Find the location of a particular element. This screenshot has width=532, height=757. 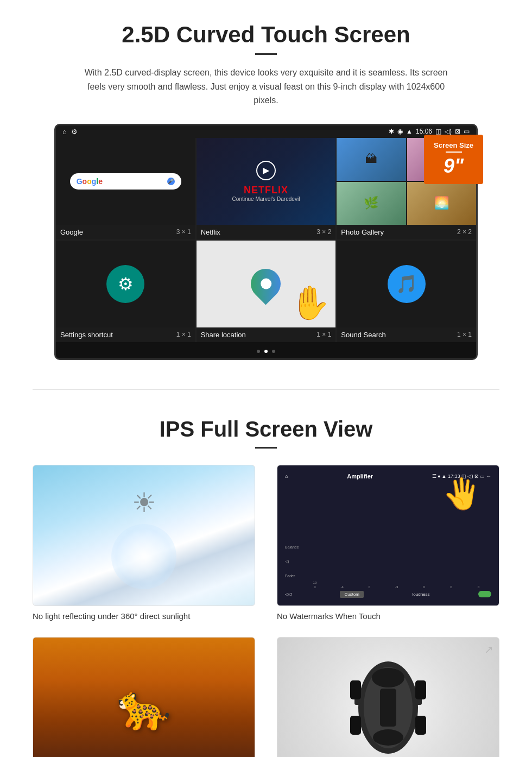

status-left: ⌂ ⚙ is located at coordinates (70, 131).